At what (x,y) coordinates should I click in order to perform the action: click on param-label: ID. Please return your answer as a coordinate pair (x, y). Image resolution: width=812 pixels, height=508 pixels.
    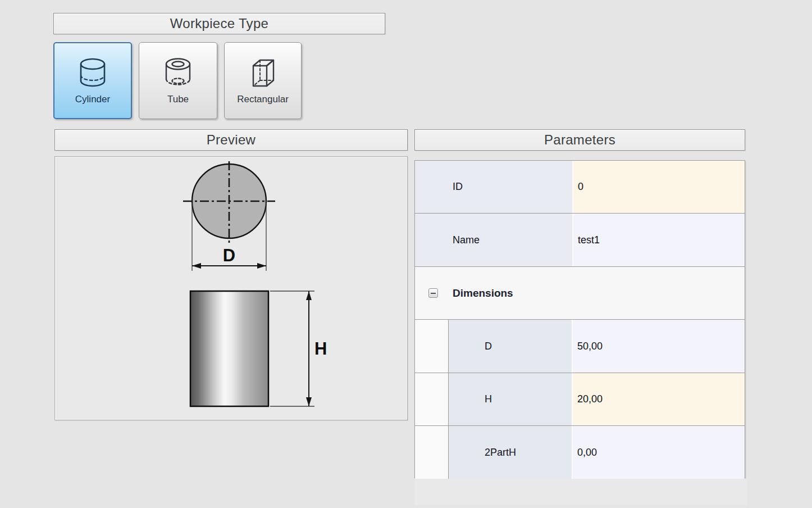
    Looking at the image, I should click on (458, 187).